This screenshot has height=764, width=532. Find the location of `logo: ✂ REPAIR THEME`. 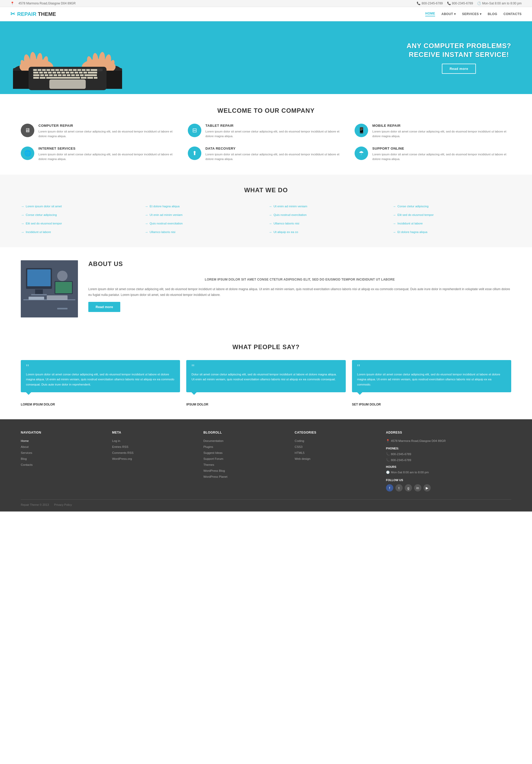

logo: ✂ REPAIR THEME is located at coordinates (33, 14).